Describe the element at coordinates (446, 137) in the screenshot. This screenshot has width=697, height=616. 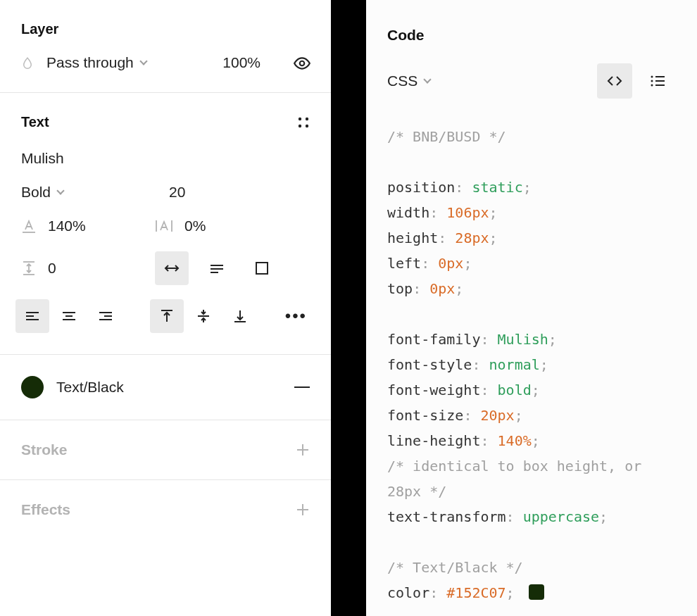
I see `code-comment: /* BNB/BUSD */` at that location.